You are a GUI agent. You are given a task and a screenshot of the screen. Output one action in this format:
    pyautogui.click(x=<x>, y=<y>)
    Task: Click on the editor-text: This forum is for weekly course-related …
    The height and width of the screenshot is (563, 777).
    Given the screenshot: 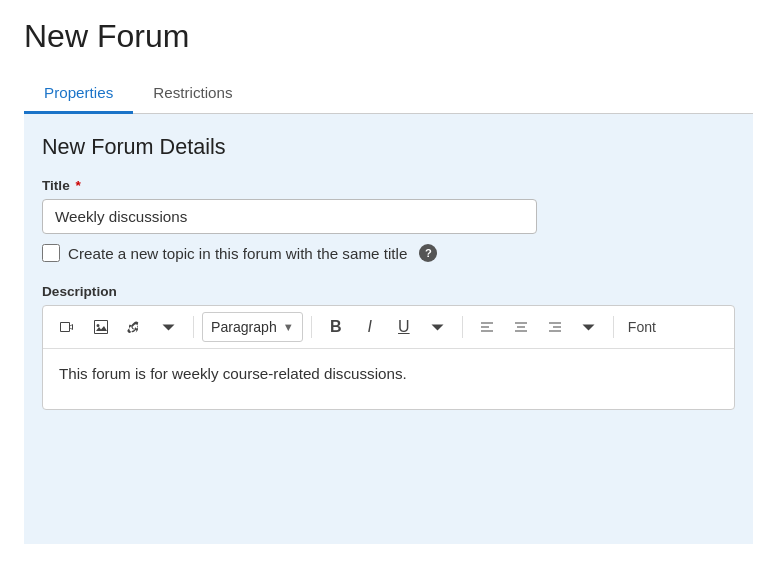 What is the action you would take?
    pyautogui.click(x=233, y=374)
    